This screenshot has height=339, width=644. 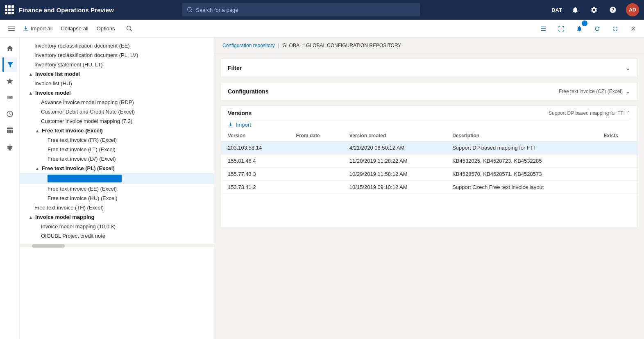 I want to click on cell-version-created: 11/20/2019 11:28:22 AM, so click(x=394, y=161).